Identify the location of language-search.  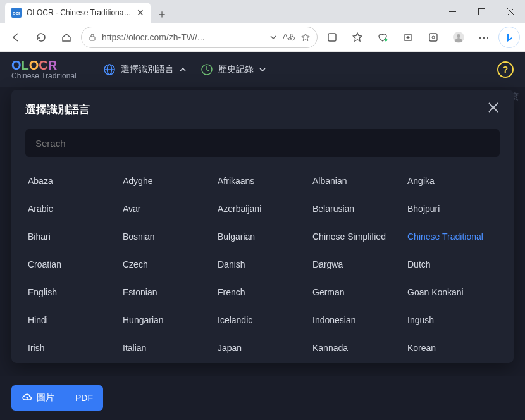
(262, 143).